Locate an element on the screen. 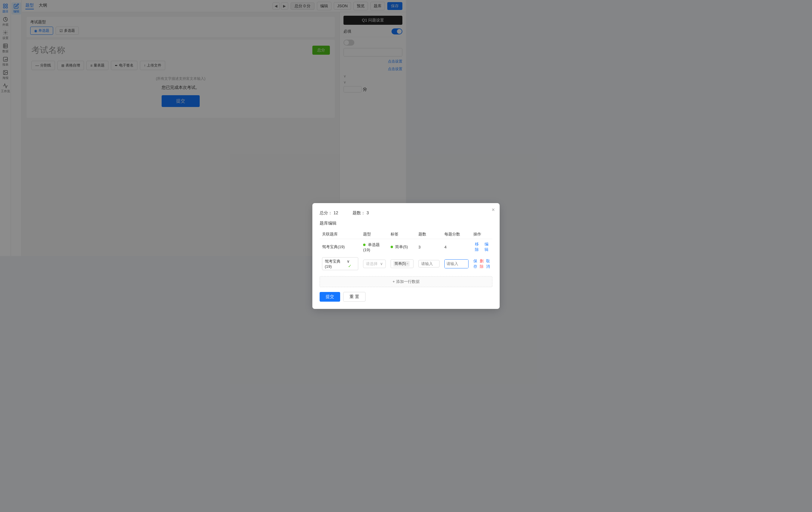  td-bank: 驾考宝典(19) is located at coordinates (340, 247).